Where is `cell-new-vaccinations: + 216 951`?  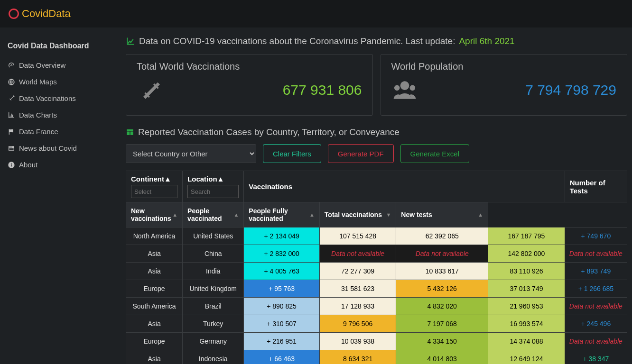
cell-new-vaccinations: + 216 951 is located at coordinates (282, 341).